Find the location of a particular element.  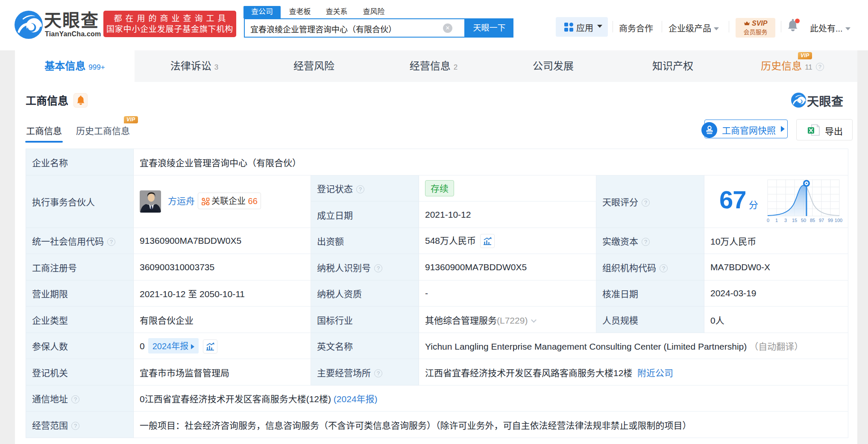

svg-text: 1 is located at coordinates (777, 220).